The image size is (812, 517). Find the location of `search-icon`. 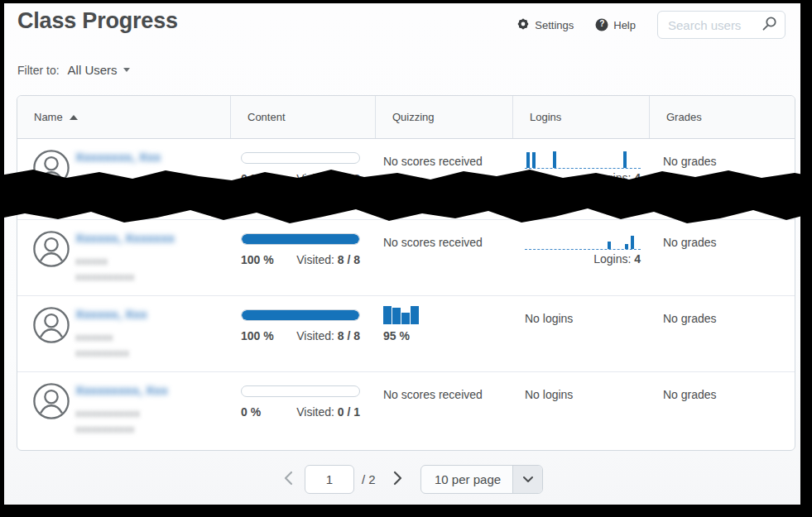

search-icon is located at coordinates (770, 25).